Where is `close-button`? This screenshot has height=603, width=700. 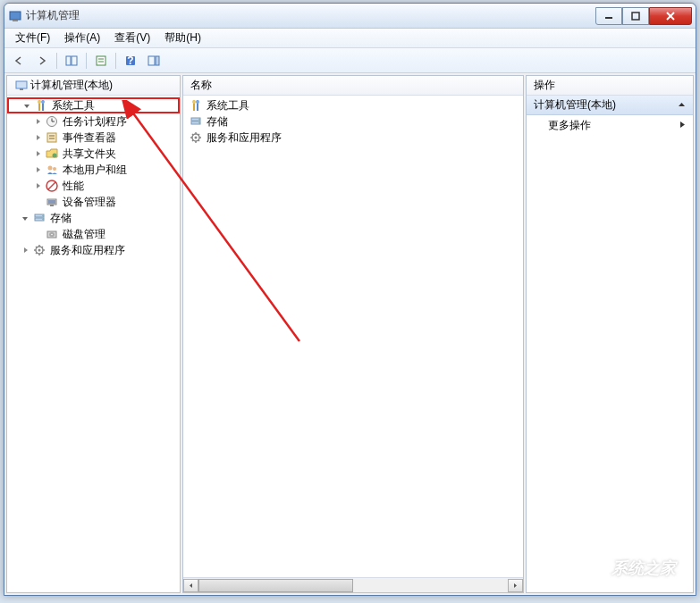
close-button is located at coordinates (670, 16).